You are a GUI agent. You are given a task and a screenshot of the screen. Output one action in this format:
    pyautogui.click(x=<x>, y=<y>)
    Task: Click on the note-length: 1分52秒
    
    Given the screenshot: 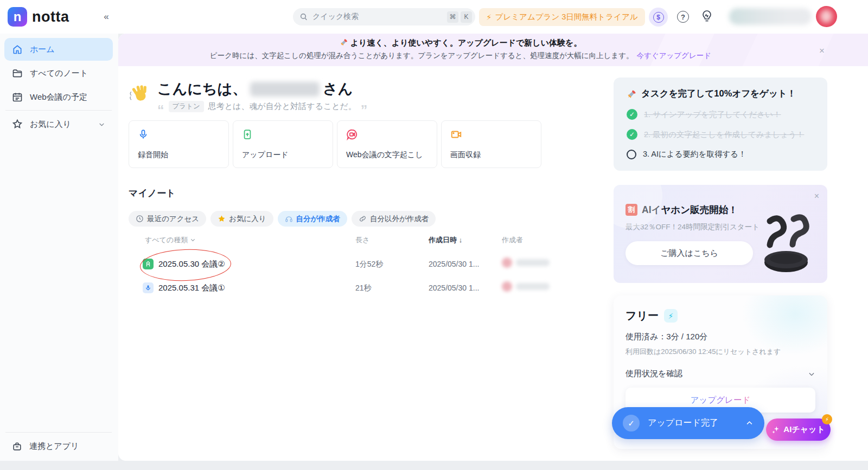 What is the action you would take?
    pyautogui.click(x=369, y=265)
    